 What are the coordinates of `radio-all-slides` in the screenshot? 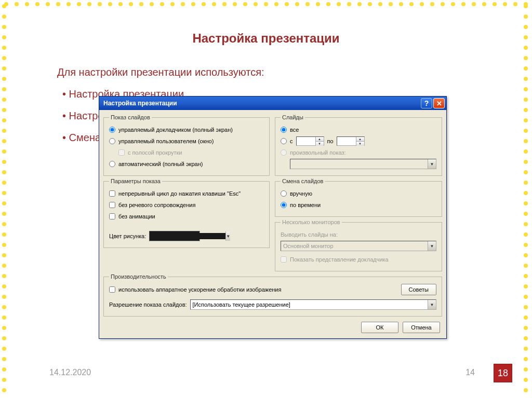 It's located at (284, 130).